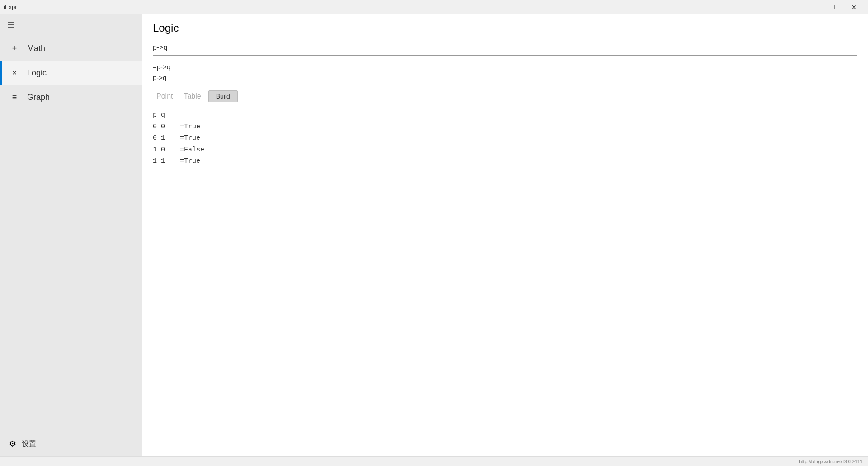 This screenshot has height=466, width=868. What do you see at coordinates (14, 98) in the screenshot?
I see `graph-icon: ≡` at bounding box center [14, 98].